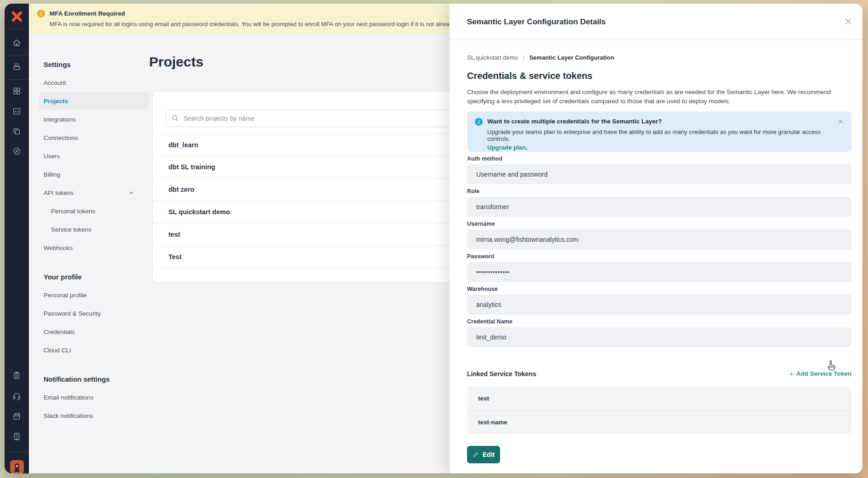 This screenshot has width=868, height=478. I want to click on docs-book-icon, so click(17, 417).